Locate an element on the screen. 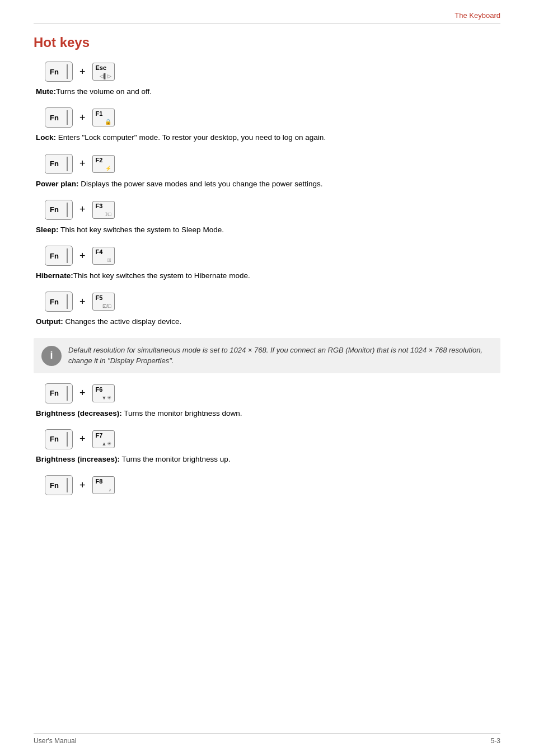 This screenshot has width=534, height=756. hotkey-power-plan: Fn + F2 ⚡ Power plan: Displays the power… is located at coordinates (267, 172).